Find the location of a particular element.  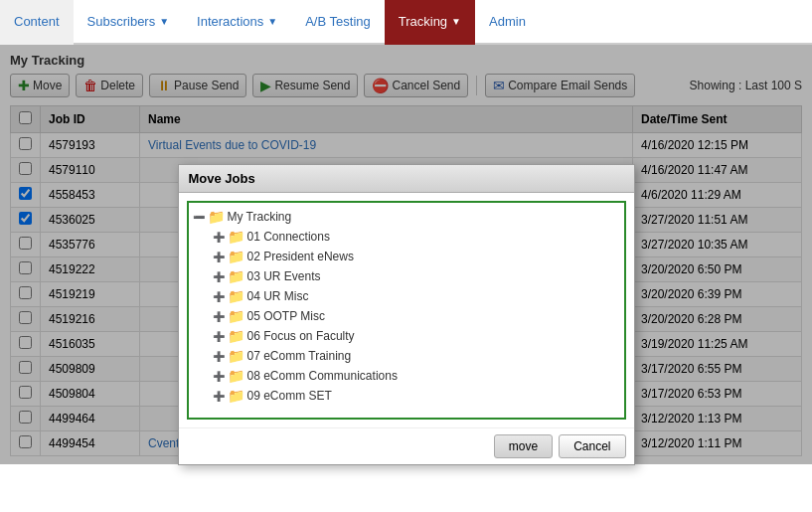

nav-tracking-label: Tracking is located at coordinates (423, 22).